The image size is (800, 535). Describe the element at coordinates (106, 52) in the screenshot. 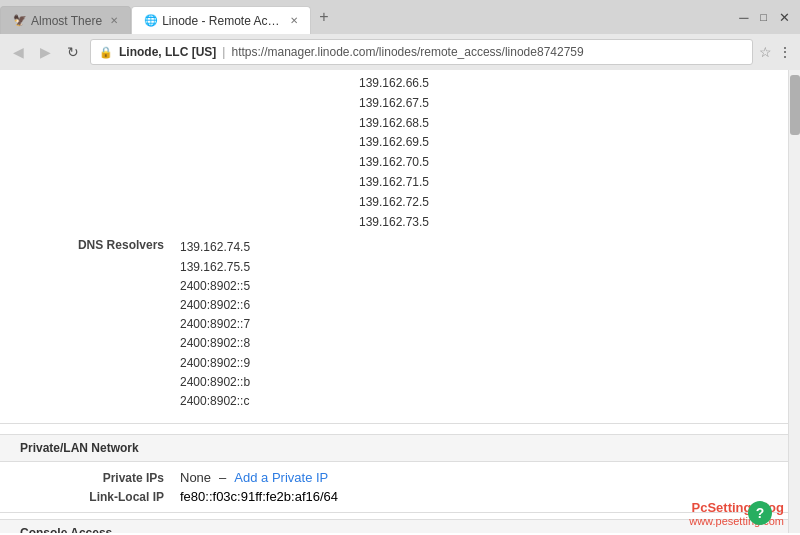

I see `lock-icon: 🔒` at that location.